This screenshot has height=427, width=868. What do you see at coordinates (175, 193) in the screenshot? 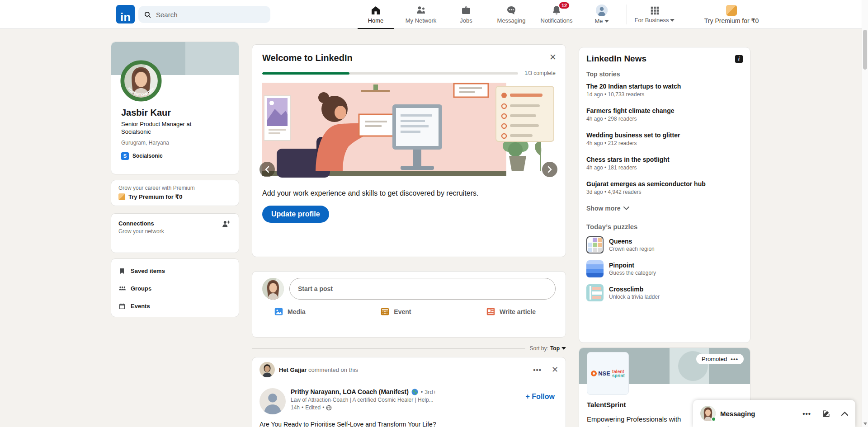
I see `premium-upsell-card: Grow your career with Premium Try Premiu…` at bounding box center [175, 193].